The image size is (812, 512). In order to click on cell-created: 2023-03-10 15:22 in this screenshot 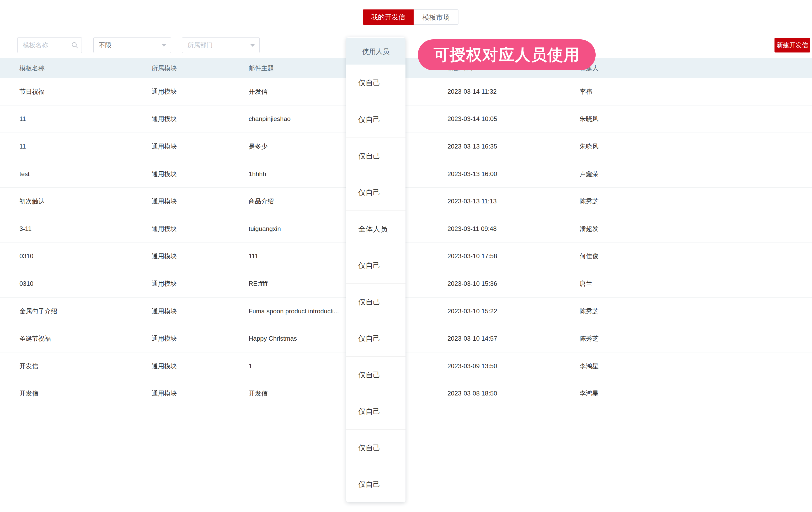, I will do `click(472, 311)`.